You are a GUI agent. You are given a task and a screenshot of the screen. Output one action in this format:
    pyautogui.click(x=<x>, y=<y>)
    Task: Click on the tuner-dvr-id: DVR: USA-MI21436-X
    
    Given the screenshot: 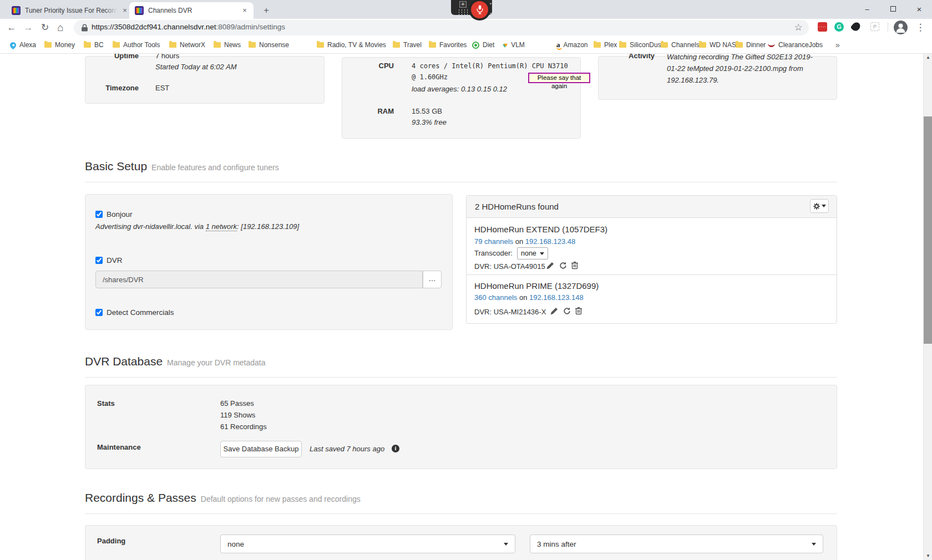 What is the action you would take?
    pyautogui.click(x=510, y=312)
    